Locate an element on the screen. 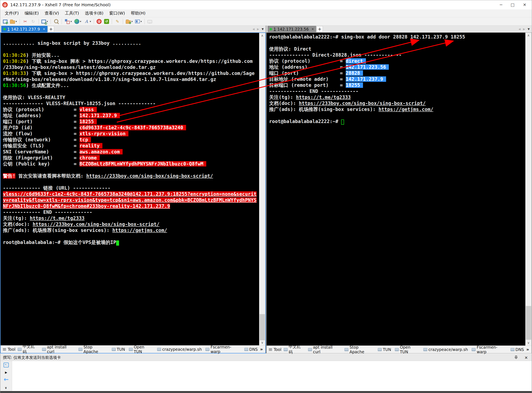 The height and width of the screenshot is (393, 532). compose-close-icon: ✕ is located at coordinates (526, 358).